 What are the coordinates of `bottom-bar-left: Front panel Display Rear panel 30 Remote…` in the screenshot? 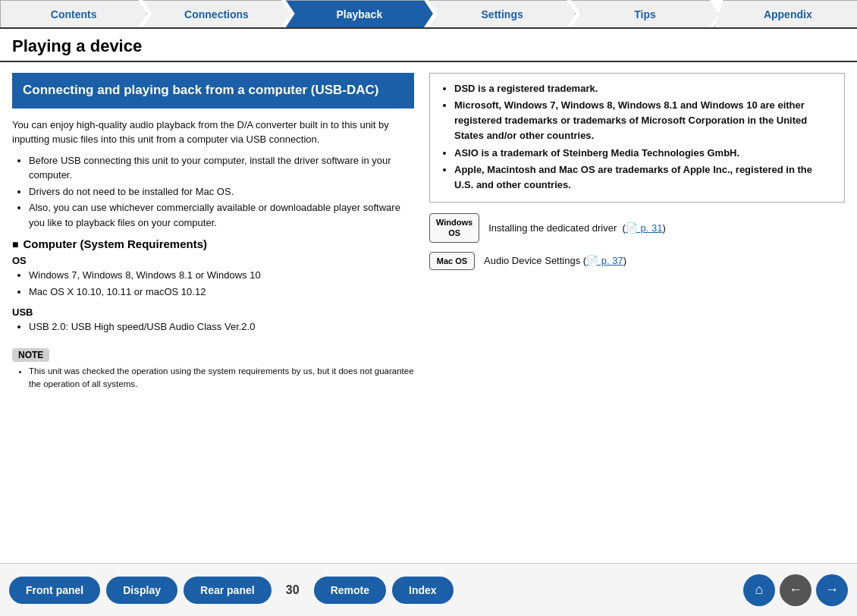 It's located at (231, 590).